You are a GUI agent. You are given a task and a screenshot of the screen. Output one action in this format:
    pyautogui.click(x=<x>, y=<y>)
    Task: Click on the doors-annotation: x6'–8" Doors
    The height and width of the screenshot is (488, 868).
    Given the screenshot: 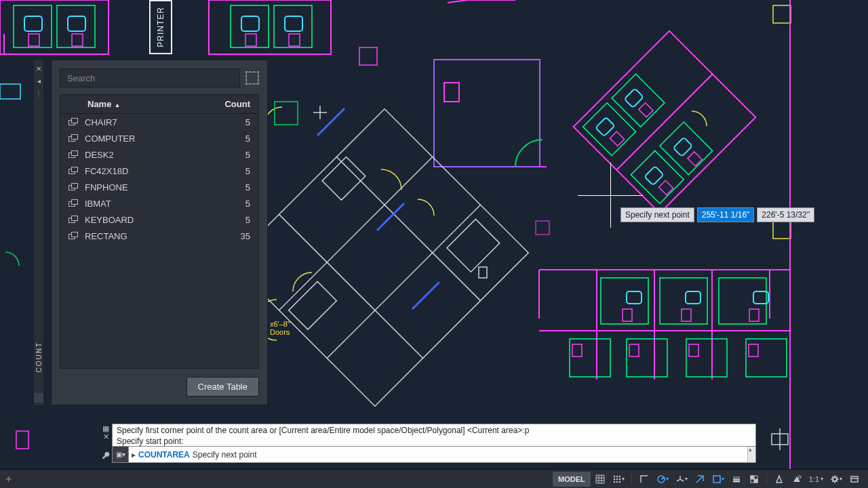 What is the action you would take?
    pyautogui.click(x=280, y=328)
    